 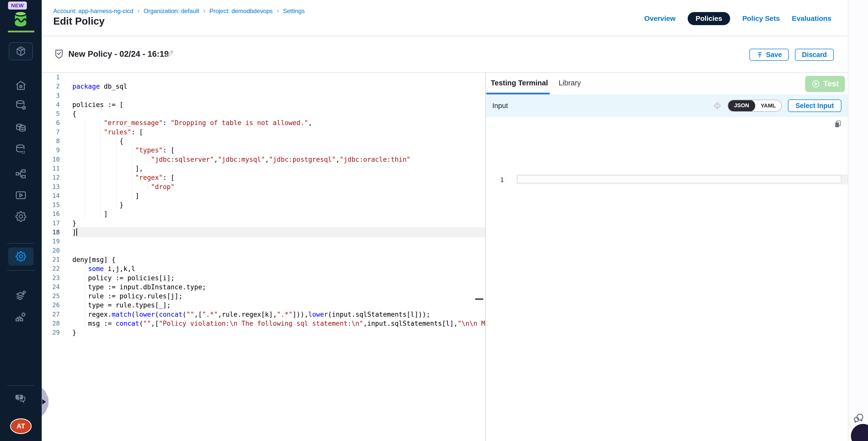 I want to click on code-line: 21deny[msg] {, so click(x=264, y=259).